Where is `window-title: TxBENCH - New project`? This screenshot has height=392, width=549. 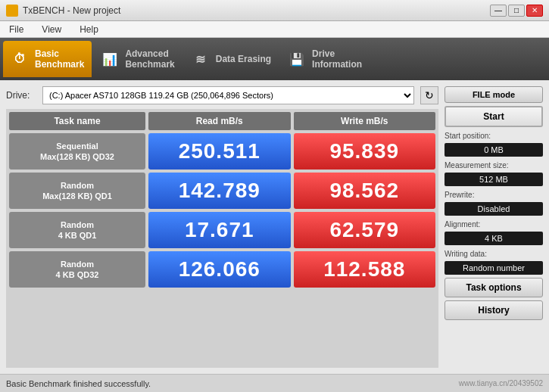 window-title: TxBENCH - New project is located at coordinates (71, 11).